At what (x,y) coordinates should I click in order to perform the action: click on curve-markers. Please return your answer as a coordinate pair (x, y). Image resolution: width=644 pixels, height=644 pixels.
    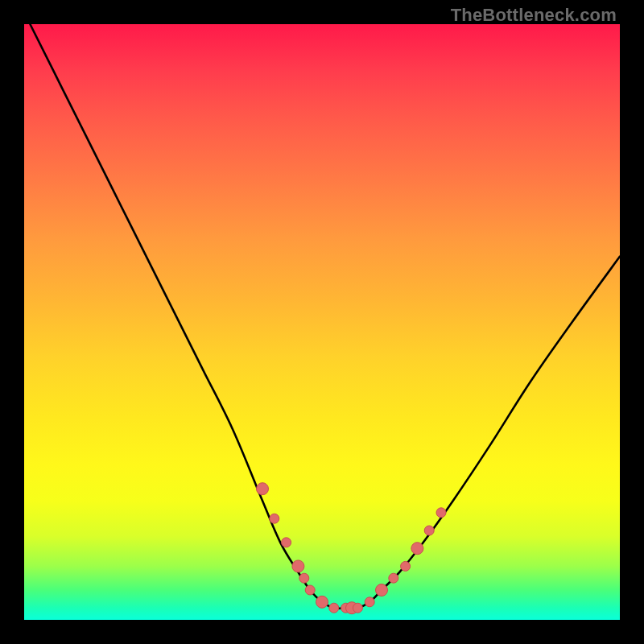
    Looking at the image, I should click on (352, 549).